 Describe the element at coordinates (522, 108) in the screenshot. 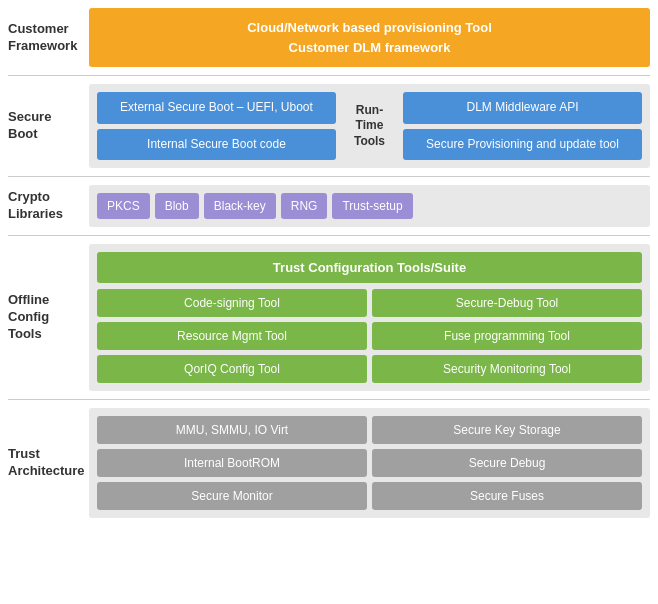

I see `dlm-middleware-box: DLM Middleware API` at that location.